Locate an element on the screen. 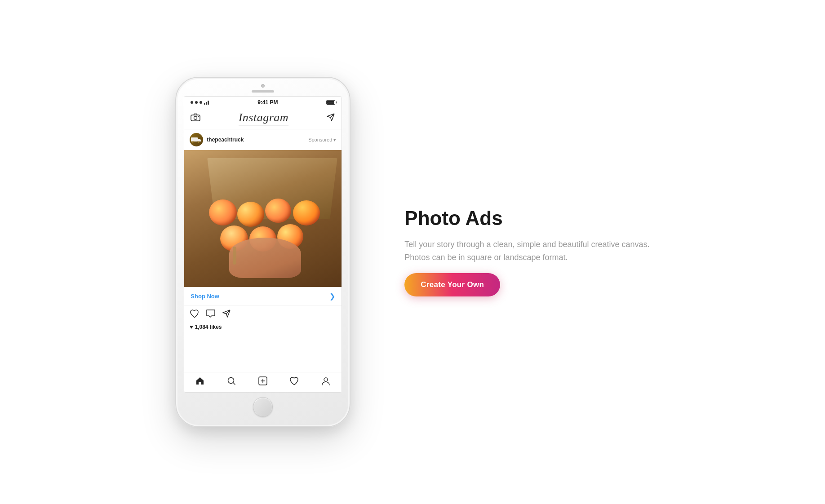 The width and height of the screenshot is (825, 504). camera-icon is located at coordinates (195, 119).